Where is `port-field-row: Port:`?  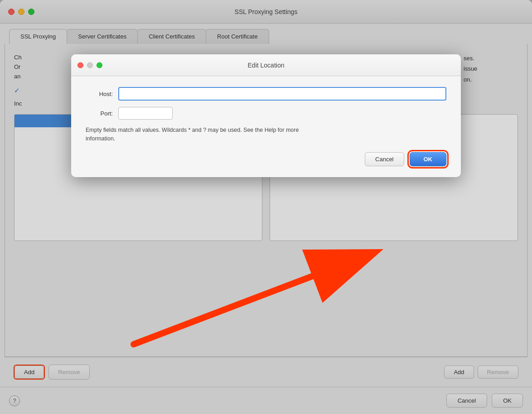 port-field-row: Port: is located at coordinates (266, 113).